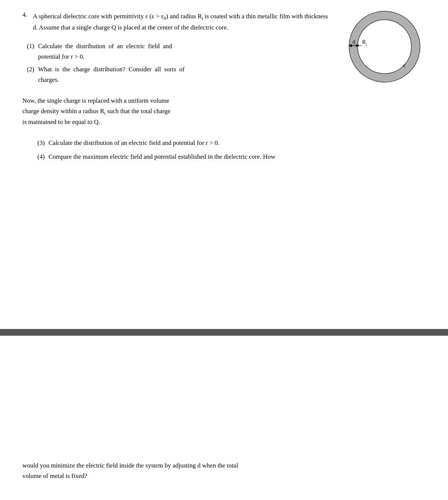 This screenshot has width=448, height=500. I want to click on footer-section: would you minimize the electric field in…, so click(224, 471).